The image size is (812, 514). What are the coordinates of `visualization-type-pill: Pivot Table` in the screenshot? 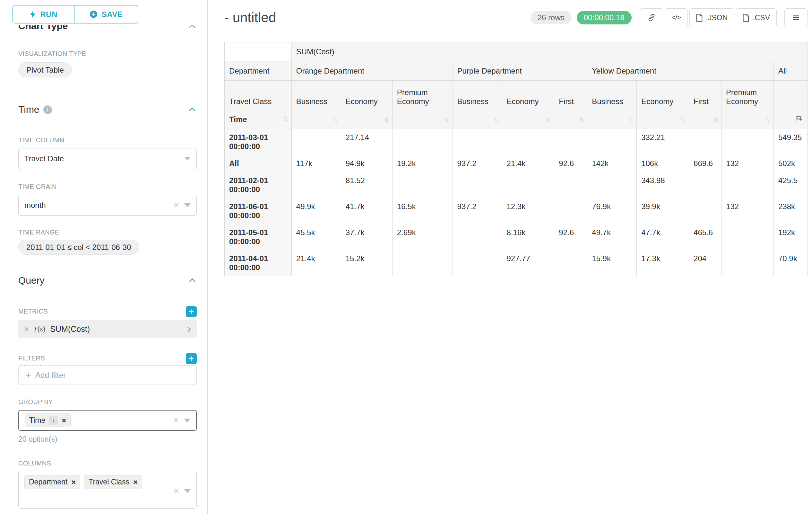 It's located at (45, 70).